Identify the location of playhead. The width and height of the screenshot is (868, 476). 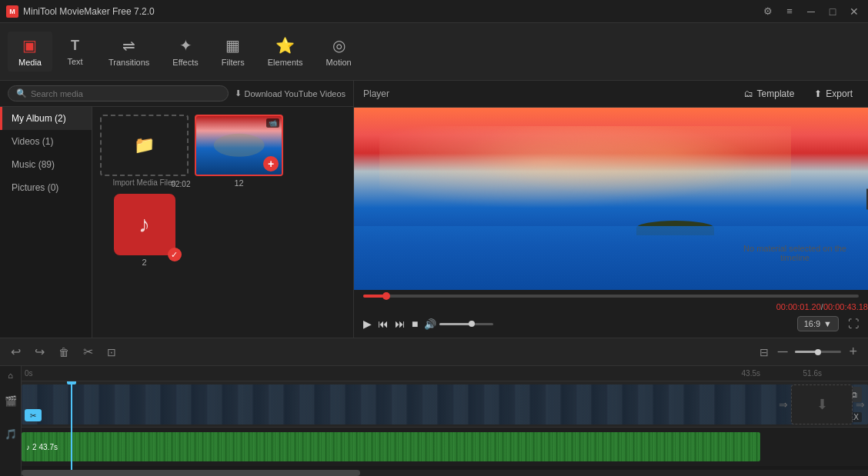
(72, 426).